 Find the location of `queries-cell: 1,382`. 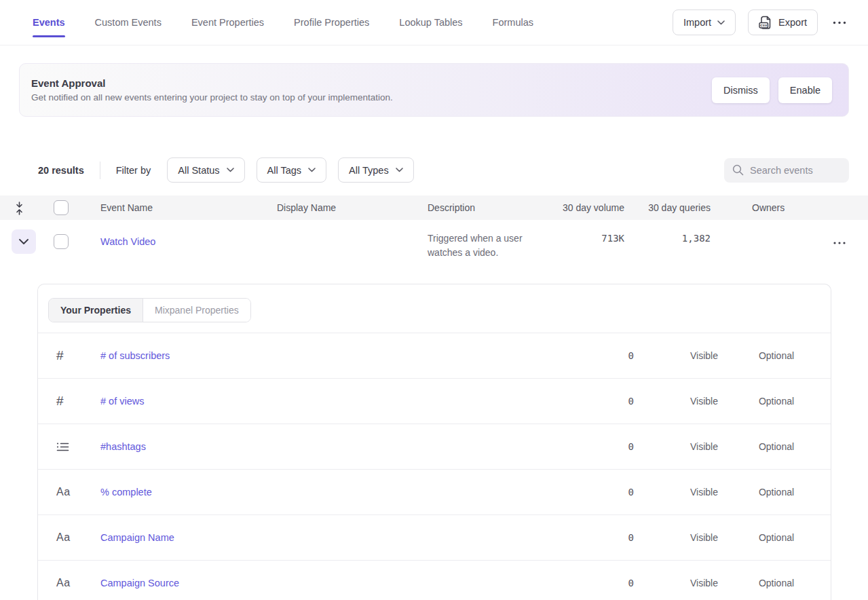

queries-cell: 1,382 is located at coordinates (668, 237).